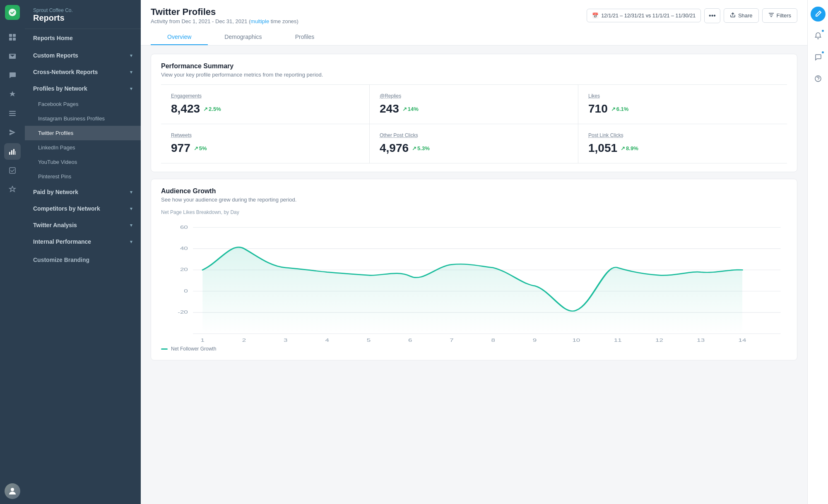  What do you see at coordinates (644, 16) in the screenshot?
I see `date-range-button: 📅 12/1/21 – 12/31/21 vs 11/1/21 – 11/30/…` at bounding box center [644, 16].